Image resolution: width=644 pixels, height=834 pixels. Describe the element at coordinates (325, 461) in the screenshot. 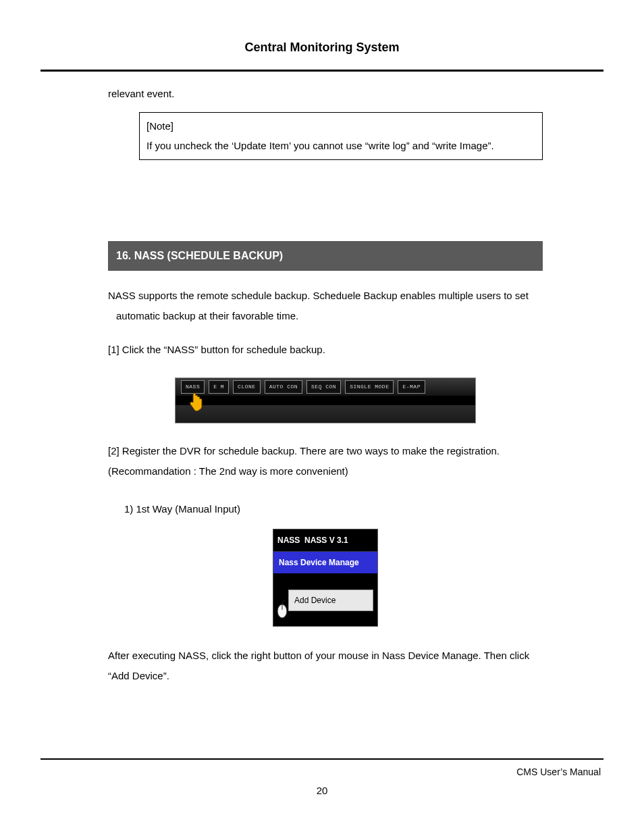

I see `step-2-text: [2] Register the DVR for schedule backup…` at that location.